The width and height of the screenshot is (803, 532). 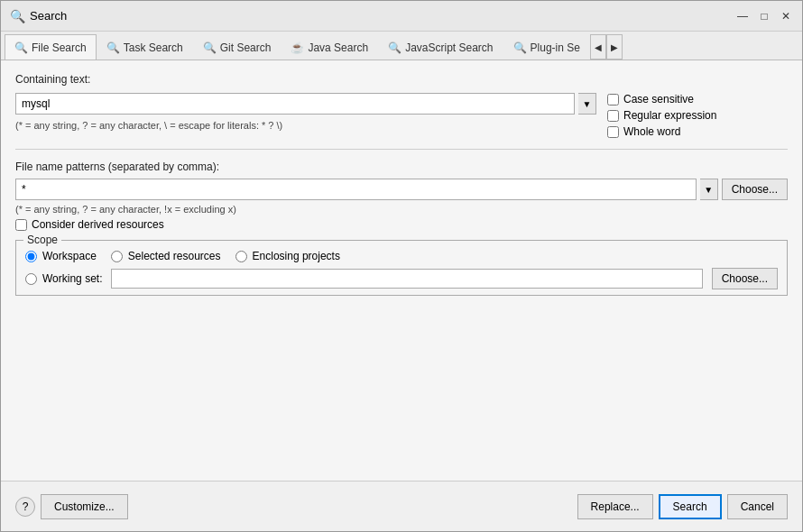 What do you see at coordinates (697, 115) in the screenshot?
I see `regular-expression-row: Regular expression` at bounding box center [697, 115].